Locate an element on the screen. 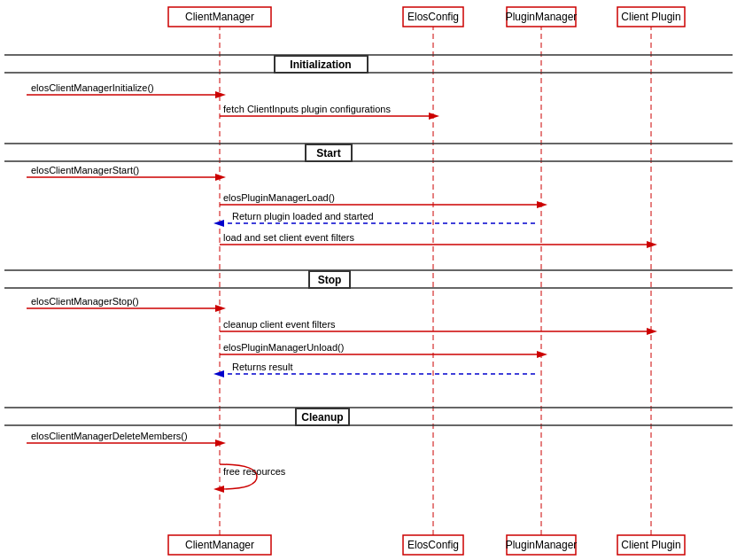 Image resolution: width=737 pixels, height=560 pixels. svg-text: elosClientManagerStart() is located at coordinates (85, 170).